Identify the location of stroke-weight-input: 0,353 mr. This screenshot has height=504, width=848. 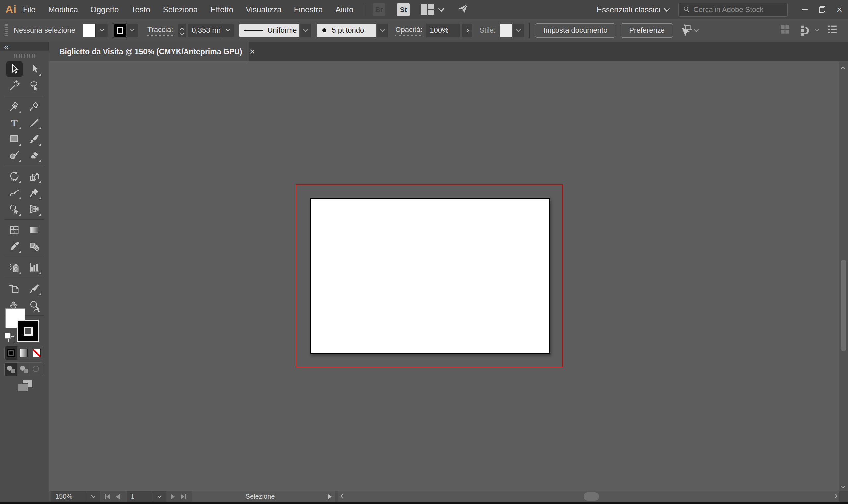
(205, 31).